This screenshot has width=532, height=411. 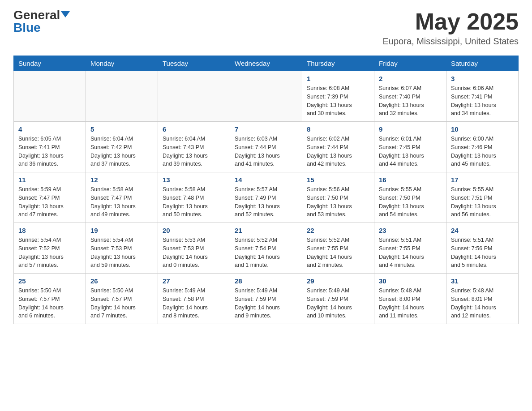 What do you see at coordinates (50, 198) in the screenshot?
I see `calendar-cell: 11Sunrise: 5:59 AM Sunset: 7:47 PM Dayli…` at bounding box center [50, 198].